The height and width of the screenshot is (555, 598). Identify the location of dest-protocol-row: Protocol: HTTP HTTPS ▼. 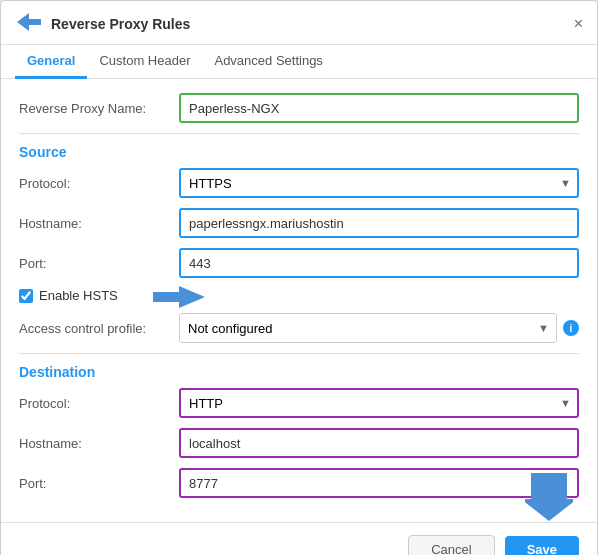
(299, 403).